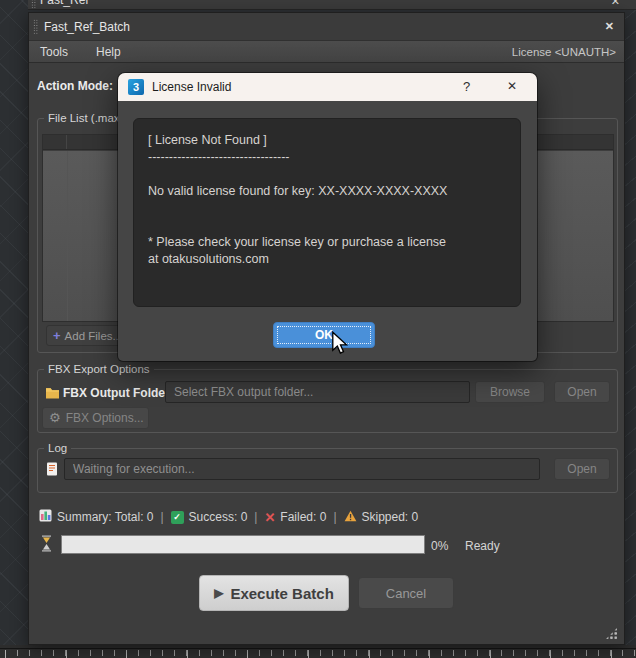 This screenshot has height=658, width=636. What do you see at coordinates (318, 653) in the screenshot?
I see `timeline-ruler` at bounding box center [318, 653].